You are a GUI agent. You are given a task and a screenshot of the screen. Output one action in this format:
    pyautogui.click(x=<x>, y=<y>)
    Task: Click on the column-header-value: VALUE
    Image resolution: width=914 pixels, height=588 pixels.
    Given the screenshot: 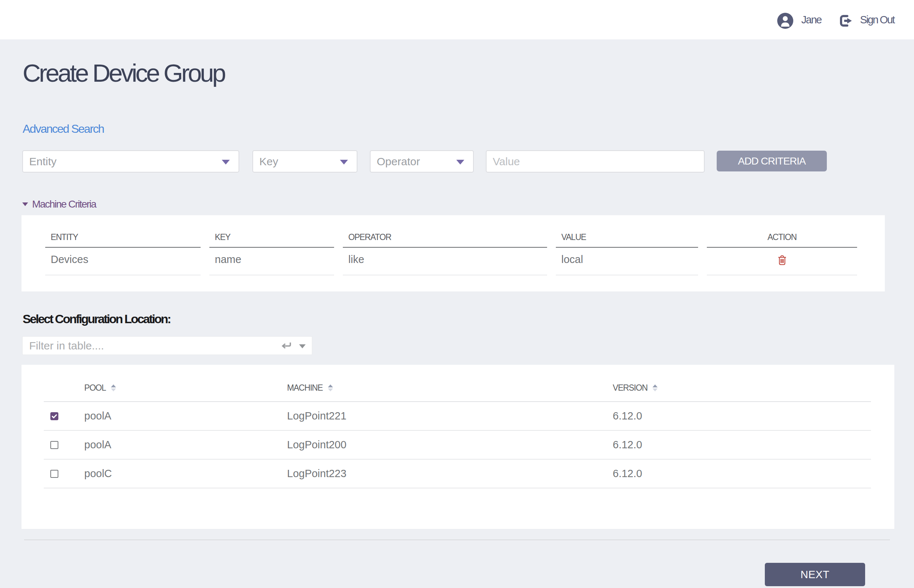 What is the action you would take?
    pyautogui.click(x=627, y=231)
    